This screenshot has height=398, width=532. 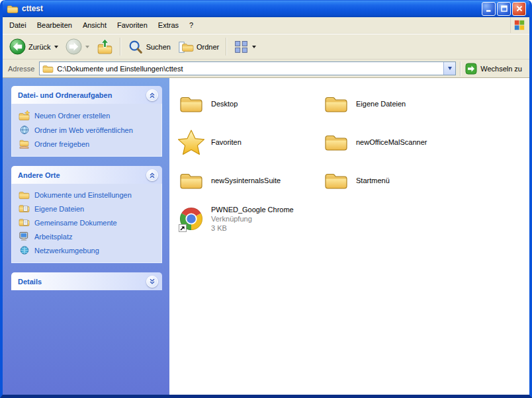 What do you see at coordinates (450, 69) in the screenshot?
I see `dropdown-arrow-icon` at bounding box center [450, 69].